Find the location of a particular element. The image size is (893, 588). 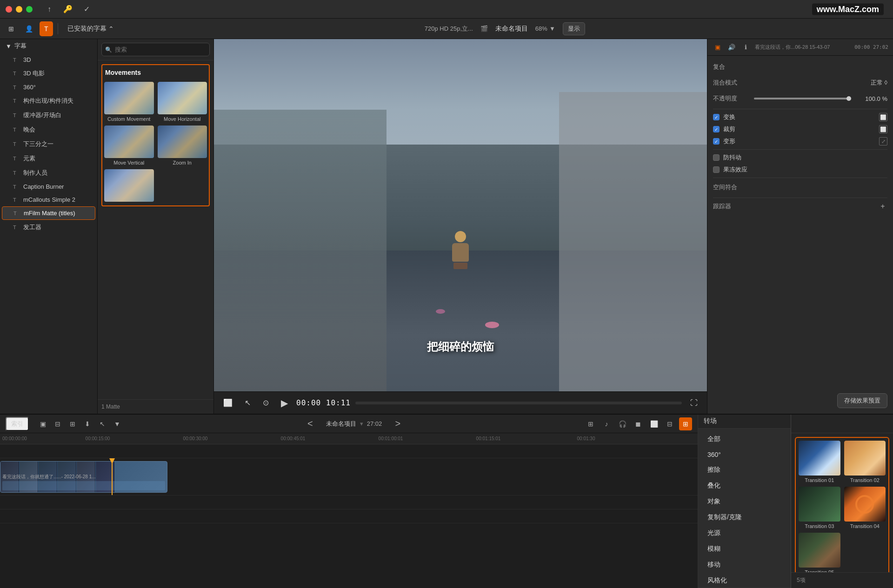

media-search-input is located at coordinates (155, 49).